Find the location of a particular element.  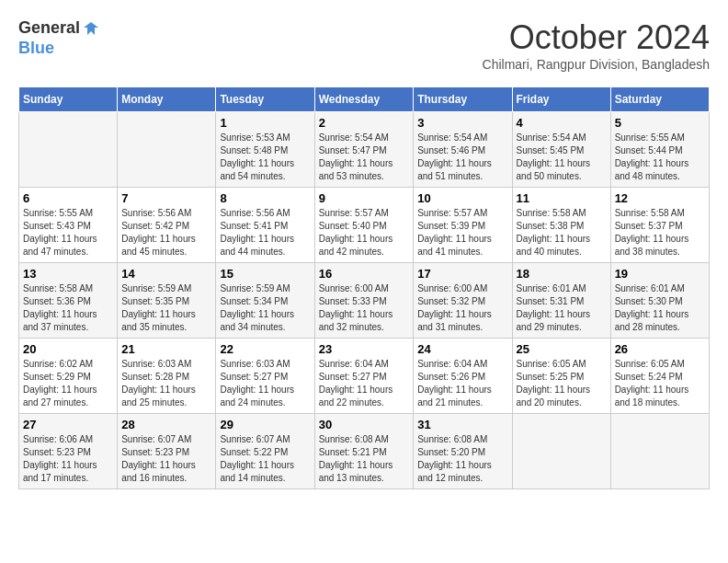

day-number: 22 is located at coordinates (265, 350).